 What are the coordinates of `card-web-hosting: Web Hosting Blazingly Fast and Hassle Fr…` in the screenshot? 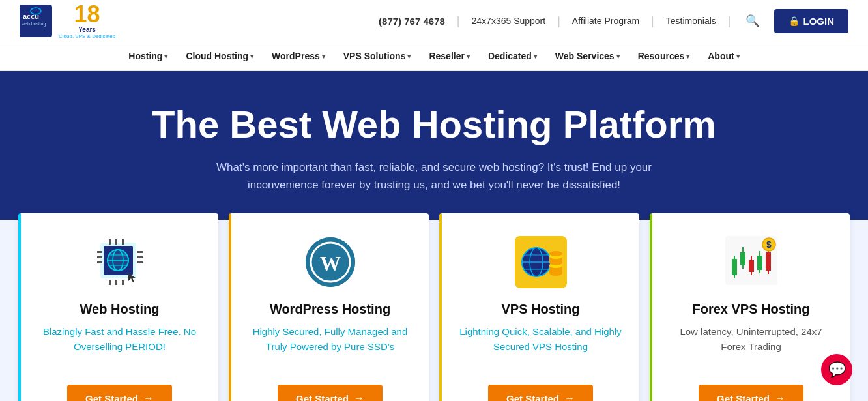 It's located at (119, 307).